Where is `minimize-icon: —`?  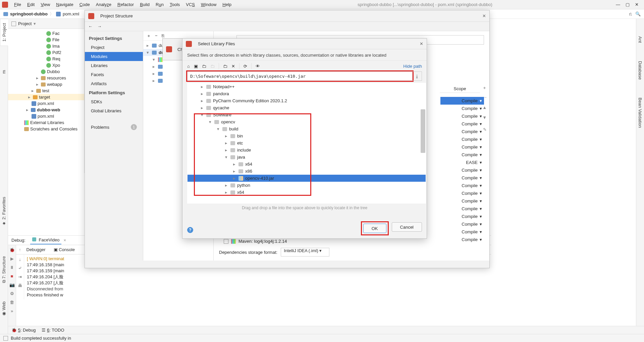 minimize-icon: — is located at coordinates (618, 5).